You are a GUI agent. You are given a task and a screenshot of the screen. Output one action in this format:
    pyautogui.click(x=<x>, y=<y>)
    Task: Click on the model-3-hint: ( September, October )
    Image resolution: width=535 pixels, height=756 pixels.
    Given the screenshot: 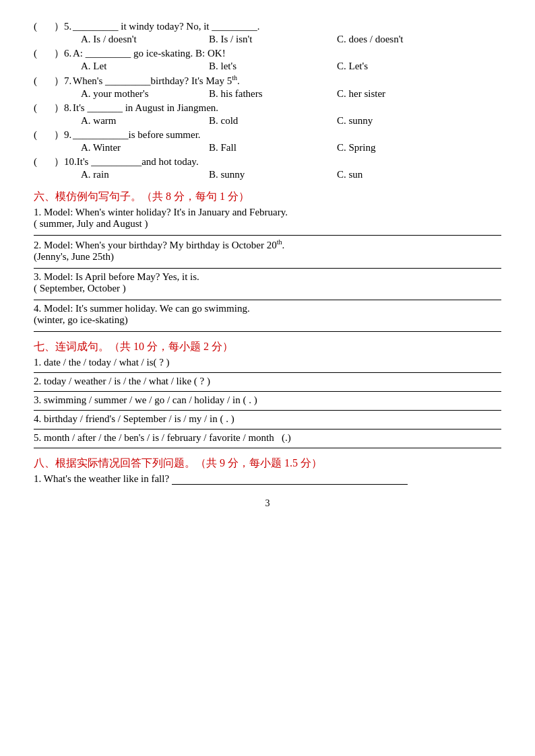 What is the action you would take?
    pyautogui.click(x=268, y=288)
    